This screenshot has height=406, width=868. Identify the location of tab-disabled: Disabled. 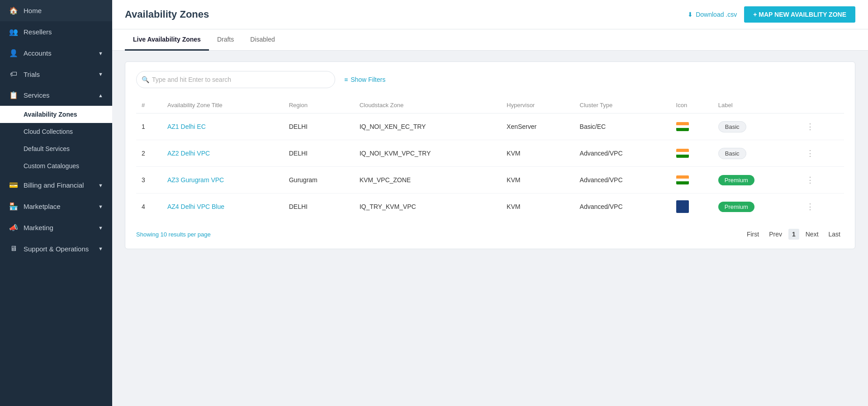
(262, 40).